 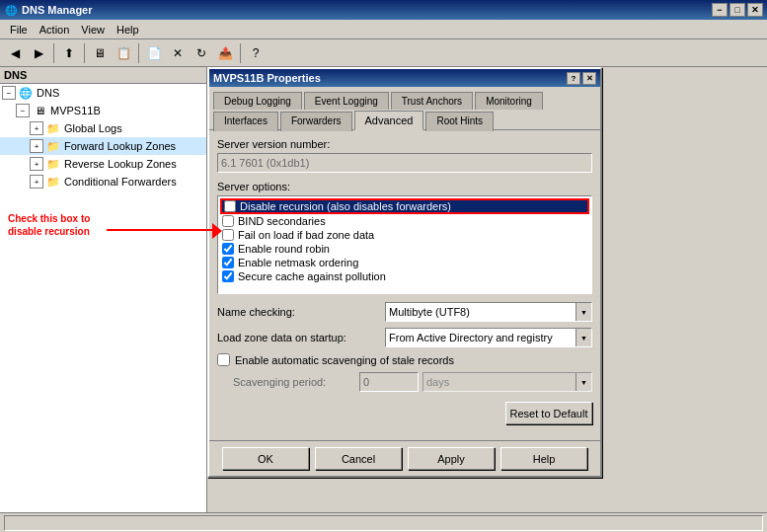 What do you see at coordinates (161, 230) in the screenshot?
I see `annotation-arrow-line` at bounding box center [161, 230].